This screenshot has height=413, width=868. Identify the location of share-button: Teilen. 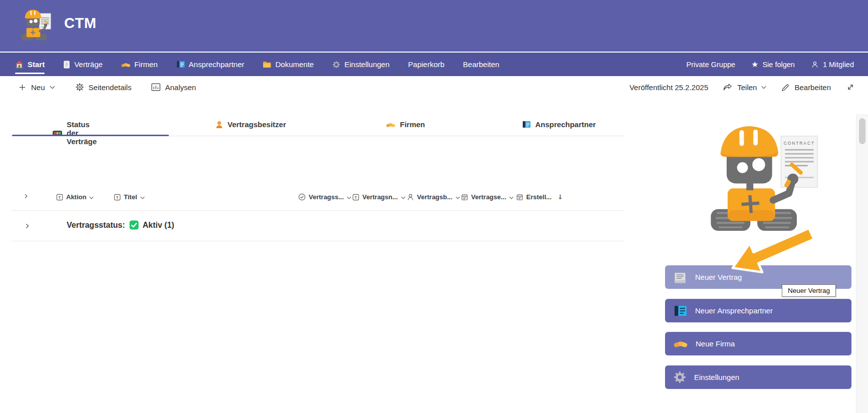
(745, 87).